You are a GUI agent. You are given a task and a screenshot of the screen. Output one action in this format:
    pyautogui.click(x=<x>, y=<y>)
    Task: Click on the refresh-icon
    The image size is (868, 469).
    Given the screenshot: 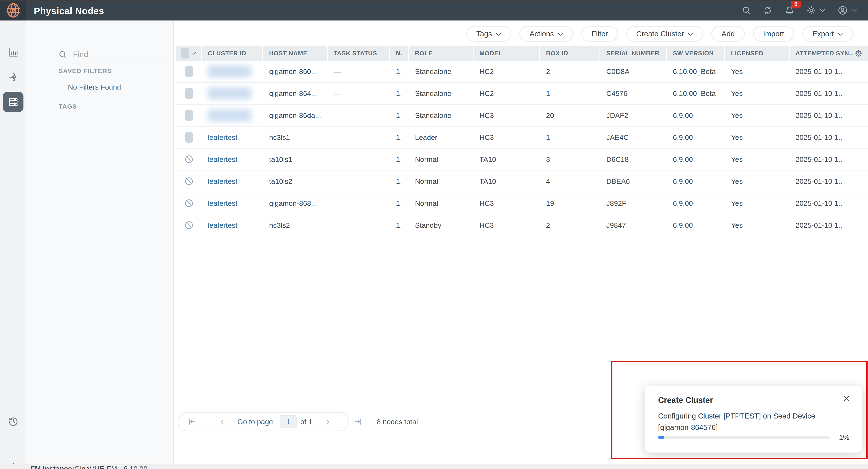 What is the action you would take?
    pyautogui.click(x=768, y=10)
    